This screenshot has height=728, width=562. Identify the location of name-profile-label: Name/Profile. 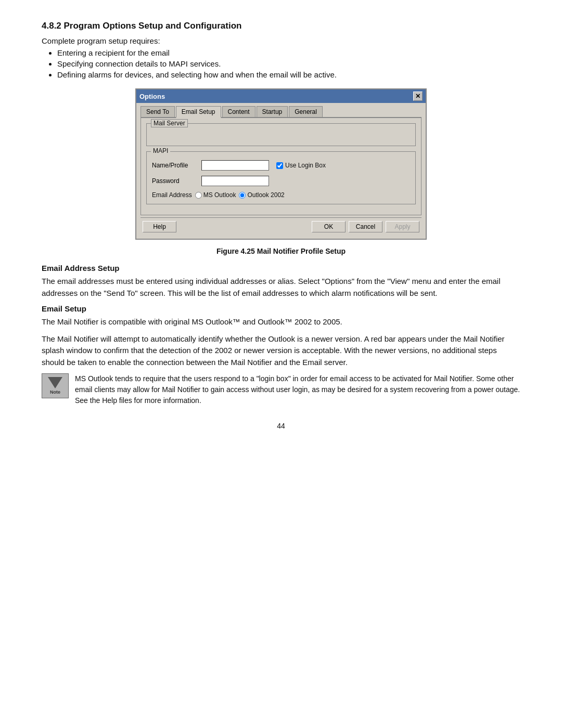
(177, 165).